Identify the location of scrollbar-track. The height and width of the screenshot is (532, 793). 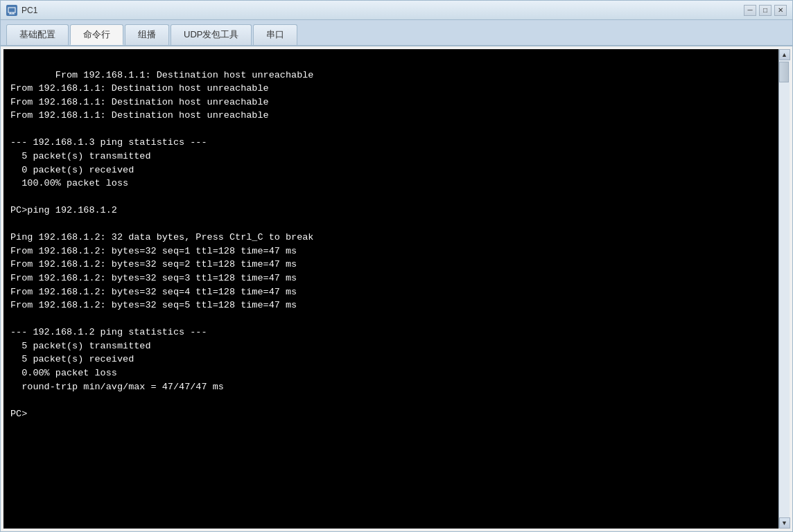
(785, 289).